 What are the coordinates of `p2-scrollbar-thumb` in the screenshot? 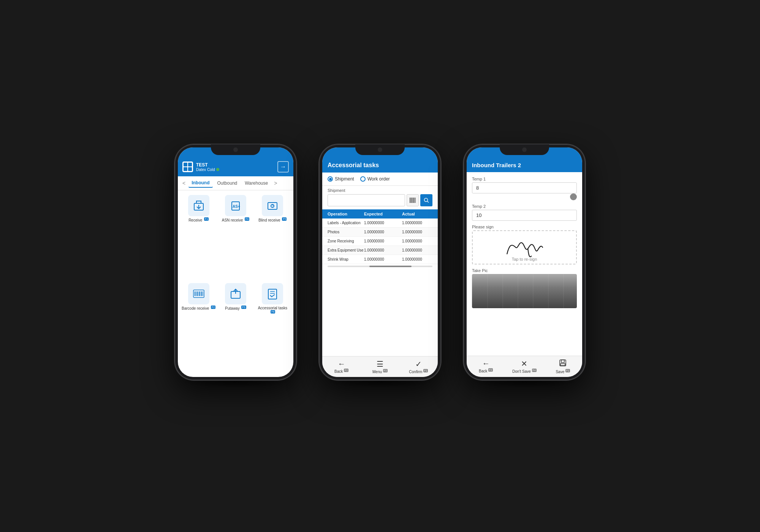 It's located at (390, 266).